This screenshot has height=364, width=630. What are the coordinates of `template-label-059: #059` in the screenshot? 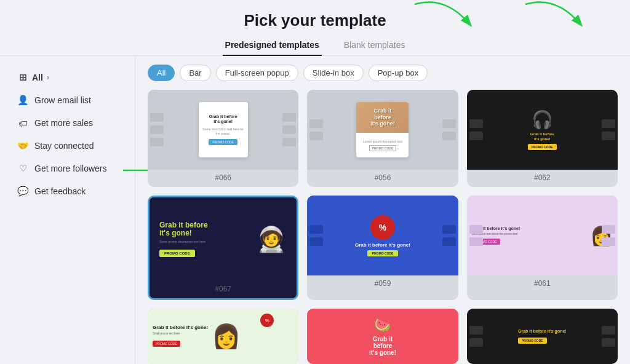 It's located at (383, 284).